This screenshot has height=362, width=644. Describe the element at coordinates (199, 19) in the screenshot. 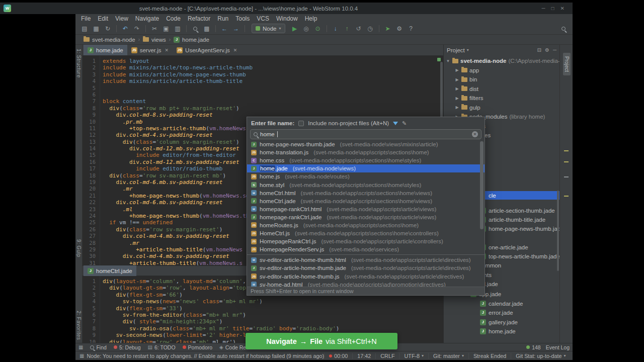

I see `menu-refactor: Refactor` at that location.